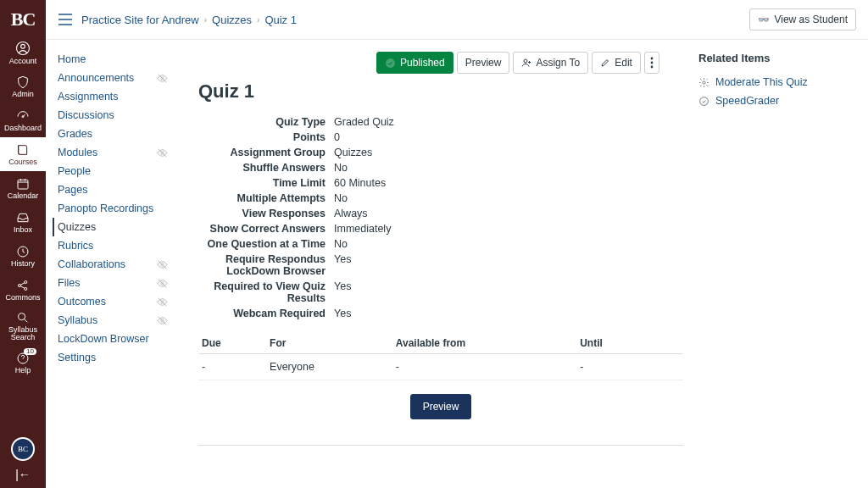 This screenshot has height=488, width=868. Describe the element at coordinates (803, 19) in the screenshot. I see `view-as-student-button: 👓 View as Student` at that location.